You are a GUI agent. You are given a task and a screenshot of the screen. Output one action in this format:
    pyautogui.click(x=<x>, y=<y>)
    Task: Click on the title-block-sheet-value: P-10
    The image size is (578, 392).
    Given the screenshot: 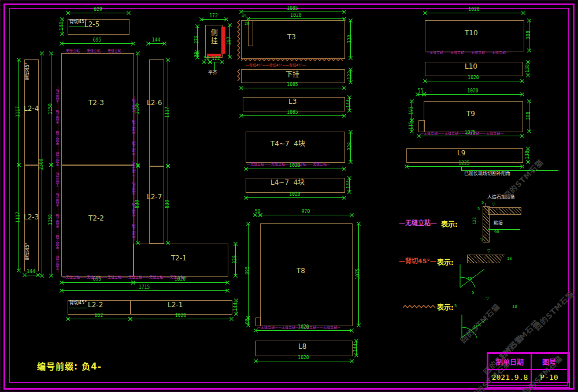 What is the action you would take?
    pyautogui.click(x=549, y=378)
    